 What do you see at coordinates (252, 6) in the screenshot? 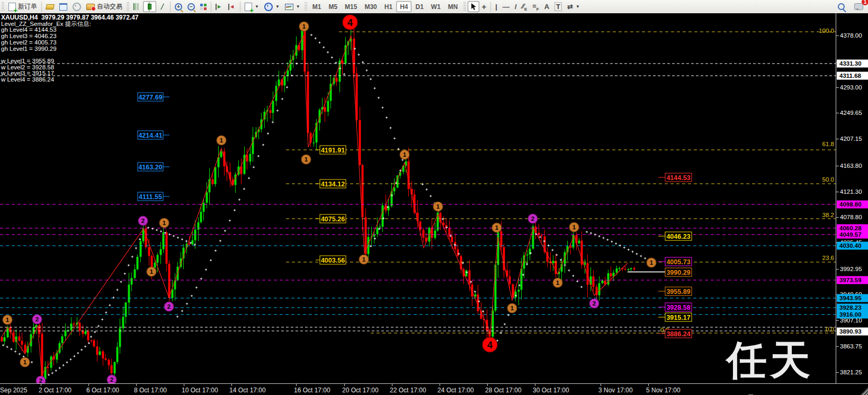
I see `new-chart-button: ▼` at bounding box center [252, 6].